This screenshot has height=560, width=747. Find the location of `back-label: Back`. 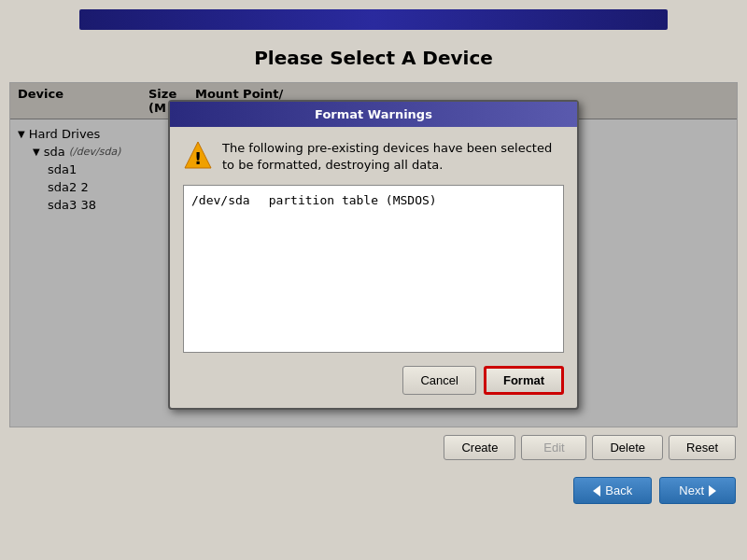

back-label: Back is located at coordinates (618, 491).